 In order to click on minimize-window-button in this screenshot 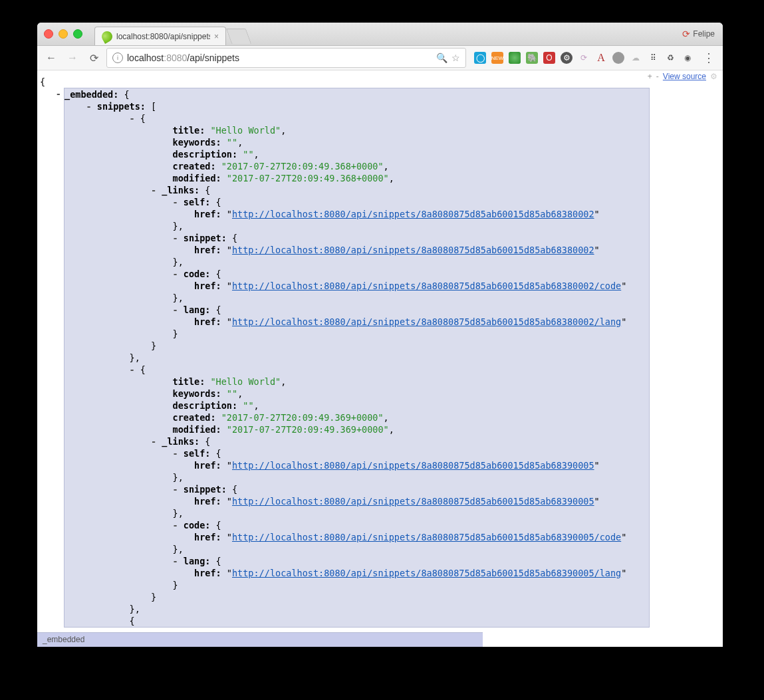, I will do `click(63, 34)`.